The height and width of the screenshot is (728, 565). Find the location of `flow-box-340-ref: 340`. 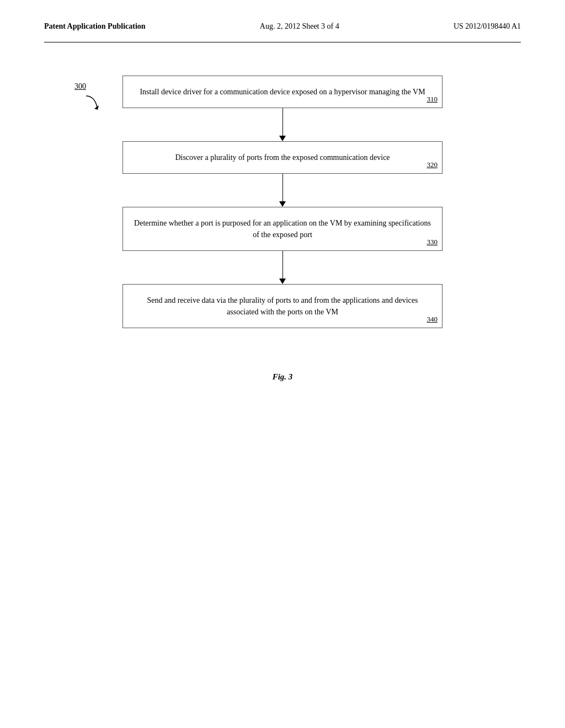

flow-box-340-ref: 340 is located at coordinates (433, 319).